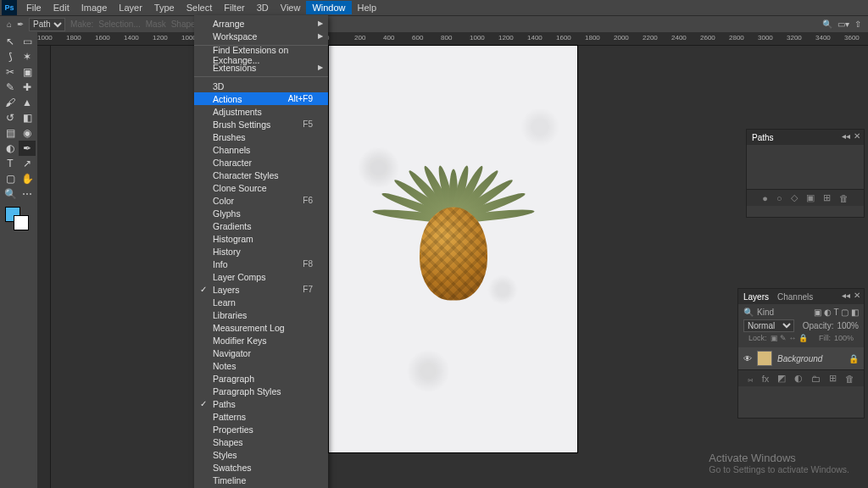 This screenshot has width=868, height=488. What do you see at coordinates (832, 378) in the screenshot?
I see `new-layer-icon: ⊞` at bounding box center [832, 378].